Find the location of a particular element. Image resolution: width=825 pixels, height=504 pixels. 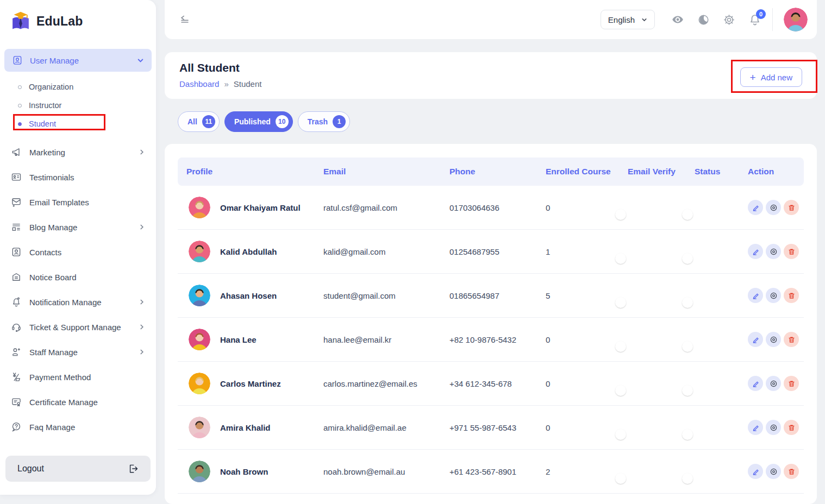

settings-gear-icon is located at coordinates (729, 20).